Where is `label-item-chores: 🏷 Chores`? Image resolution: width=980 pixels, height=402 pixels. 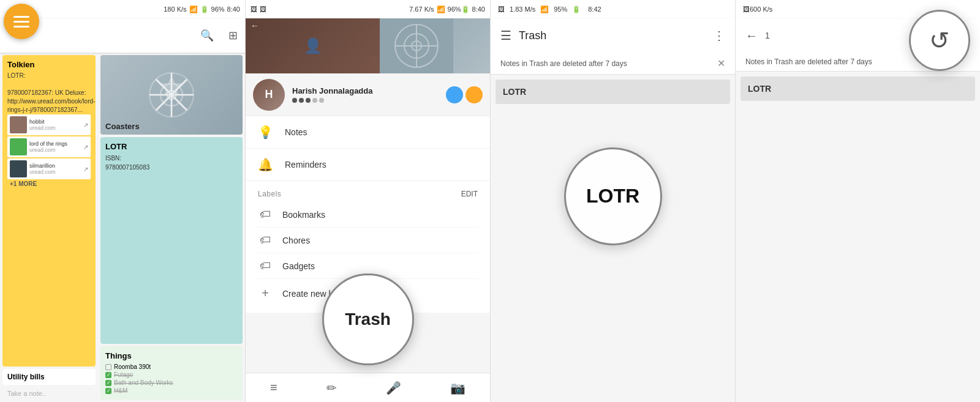 label-item-chores: 🏷 Chores is located at coordinates (368, 240).